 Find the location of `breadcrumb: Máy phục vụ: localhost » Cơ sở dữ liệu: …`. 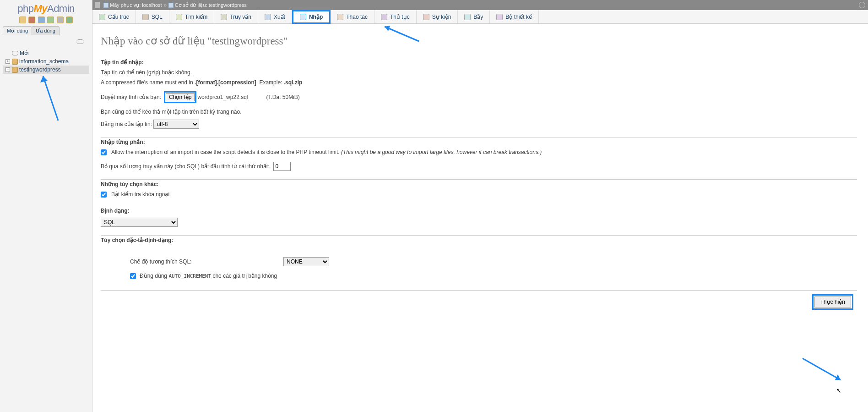

breadcrumb: Máy phục vụ: localhost » Cơ sở dữ liệu: … is located at coordinates (480, 5).